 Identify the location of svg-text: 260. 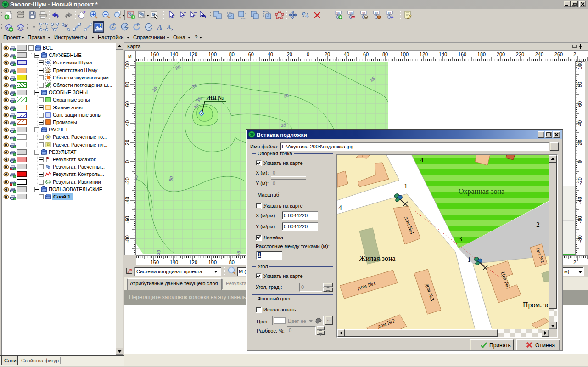
(559, 54).